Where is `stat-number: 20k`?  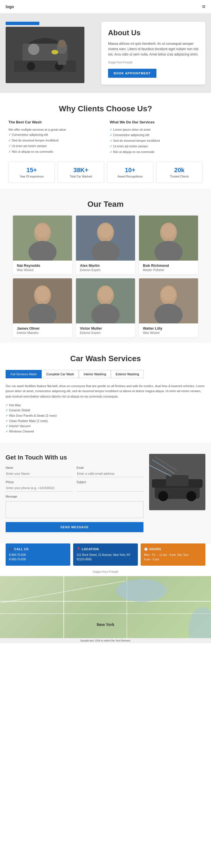
stat-number: 20k is located at coordinates (179, 170).